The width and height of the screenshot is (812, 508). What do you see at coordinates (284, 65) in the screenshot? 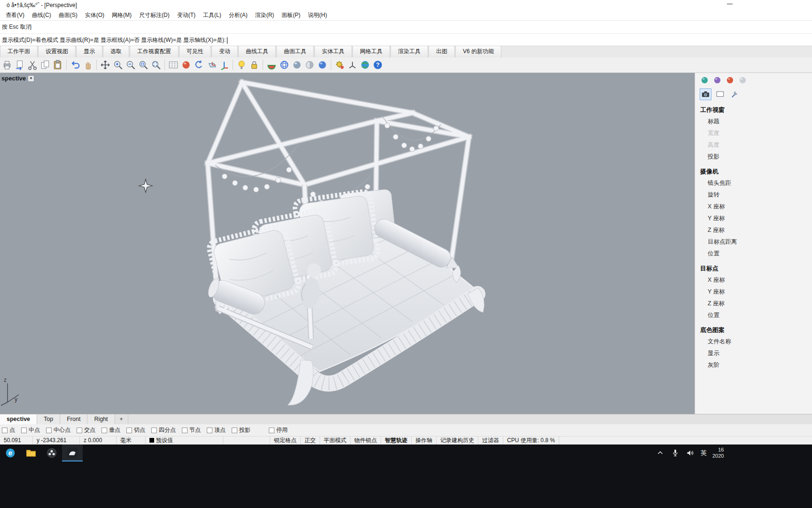
I see `wireframe-icon` at bounding box center [284, 65].